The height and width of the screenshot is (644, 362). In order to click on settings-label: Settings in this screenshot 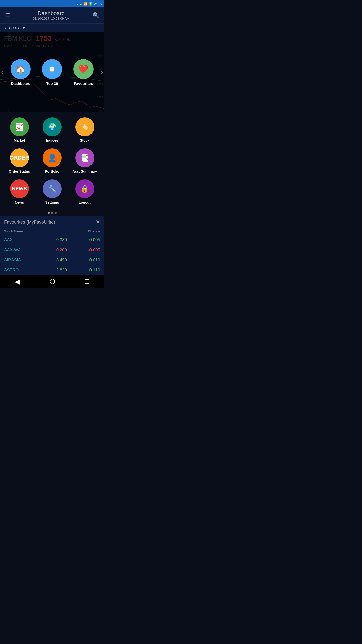, I will do `click(52, 202)`.